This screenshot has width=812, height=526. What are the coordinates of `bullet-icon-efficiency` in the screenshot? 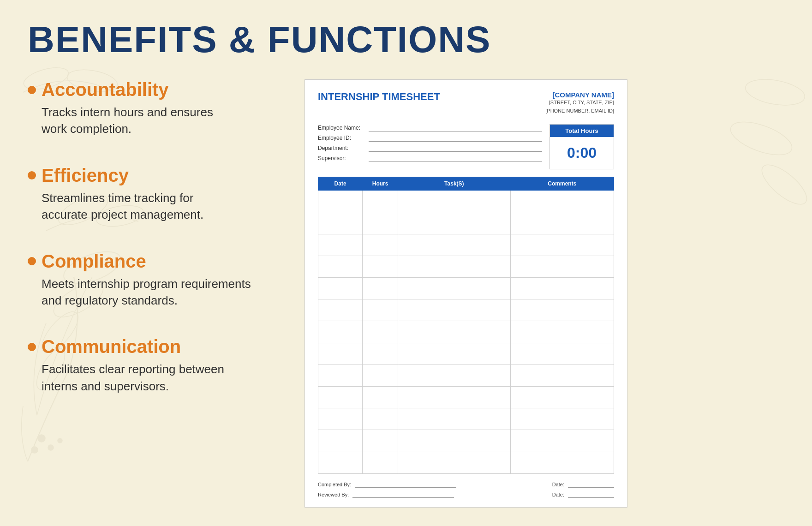 It's located at (32, 175).